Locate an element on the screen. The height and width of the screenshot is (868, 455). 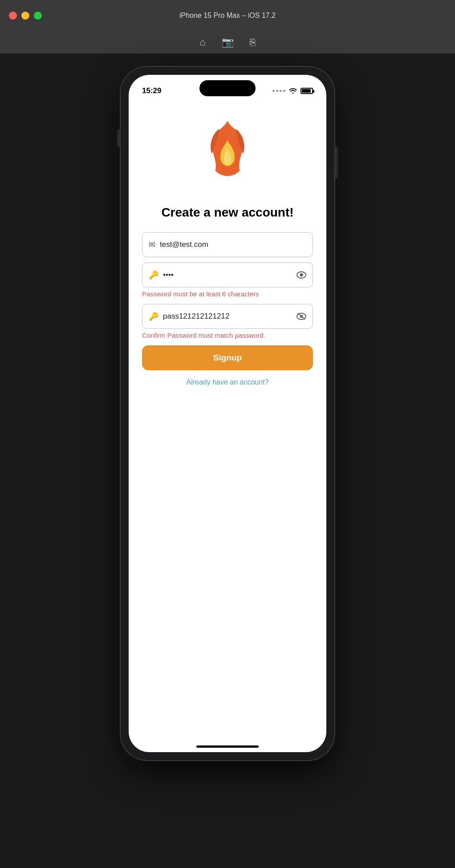
signup-form: ✉ 🔑 Password must be is located at coordinates (228, 309).